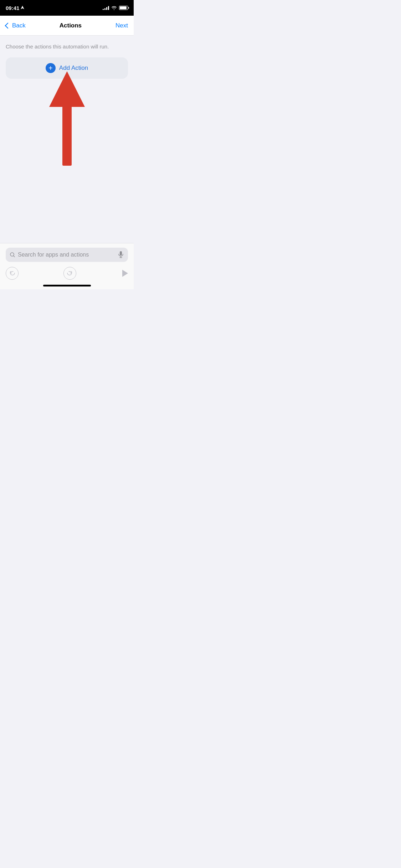 The height and width of the screenshot is (868, 401). Describe the element at coordinates (12, 8) in the screenshot. I see `time-label: 09:41` at that location.